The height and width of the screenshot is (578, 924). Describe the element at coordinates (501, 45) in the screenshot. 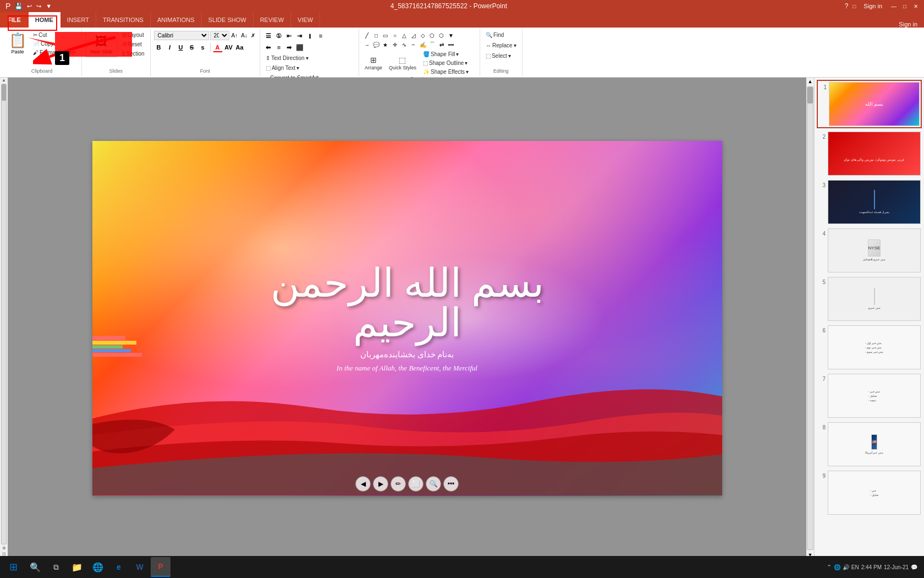

I see `replace-button: ↔Replace▾` at that location.